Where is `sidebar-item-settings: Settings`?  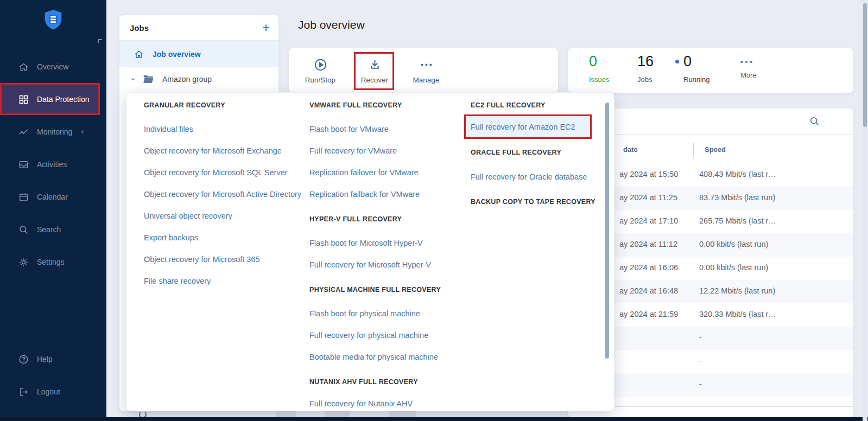
sidebar-item-settings: Settings is located at coordinates (53, 262).